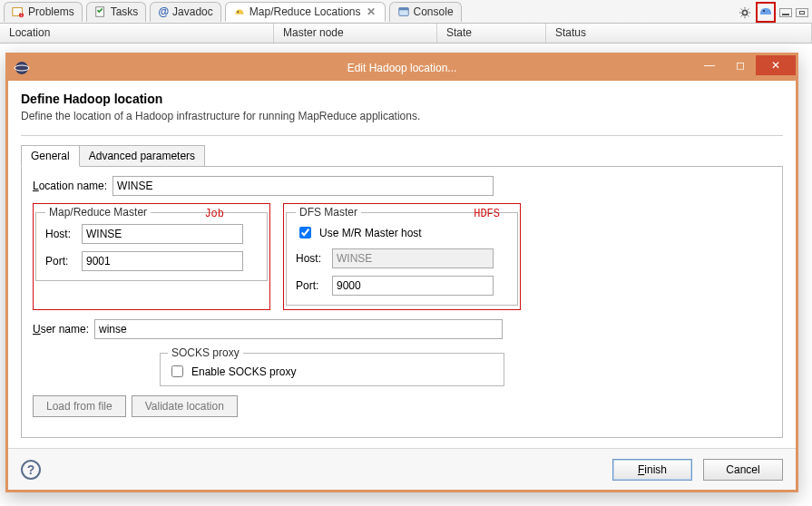 The height and width of the screenshot is (506, 812). Describe the element at coordinates (371, 12) in the screenshot. I see `close-icon: ✕` at that location.